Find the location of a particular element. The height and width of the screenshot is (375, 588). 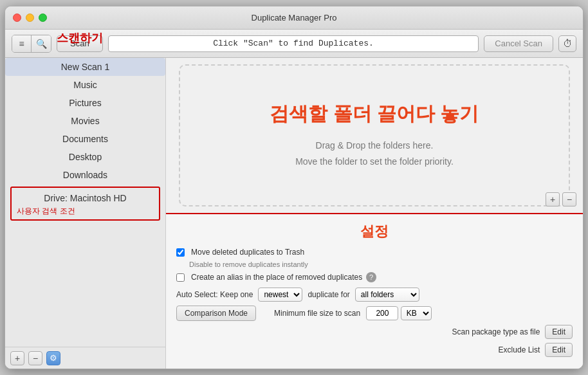

list-view-button: ≡ is located at coordinates (22, 44).